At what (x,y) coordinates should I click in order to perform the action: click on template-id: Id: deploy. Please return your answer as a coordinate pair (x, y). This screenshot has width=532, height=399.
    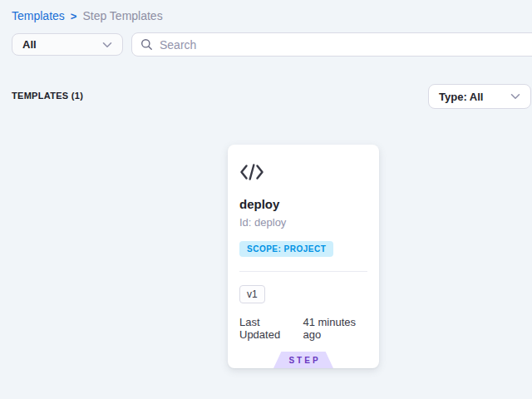
    Looking at the image, I should click on (303, 223).